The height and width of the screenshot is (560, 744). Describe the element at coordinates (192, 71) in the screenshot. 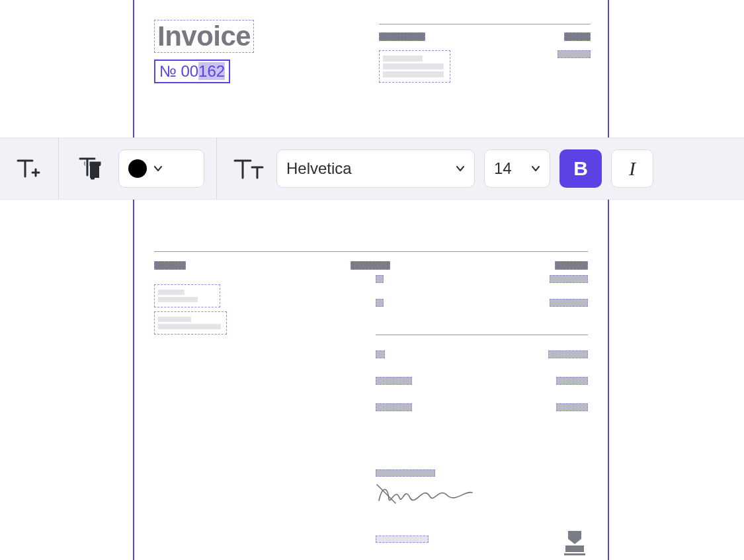

I see `invoice-number-field: № 00162` at that location.